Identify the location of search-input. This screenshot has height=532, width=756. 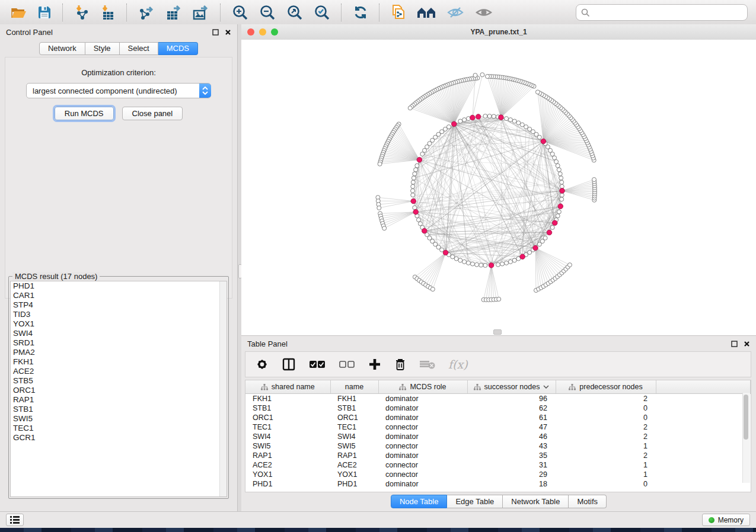
(670, 12).